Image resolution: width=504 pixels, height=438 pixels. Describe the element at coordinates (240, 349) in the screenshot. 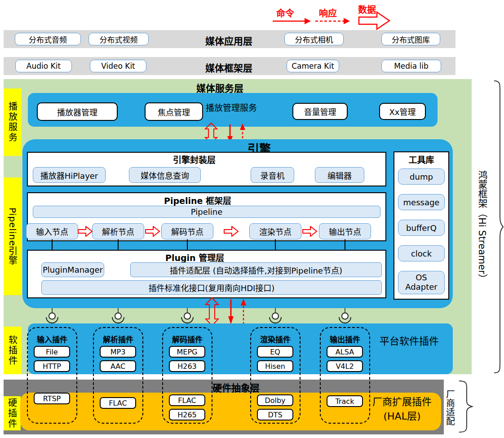

I see `platform-plugin-bar` at that location.